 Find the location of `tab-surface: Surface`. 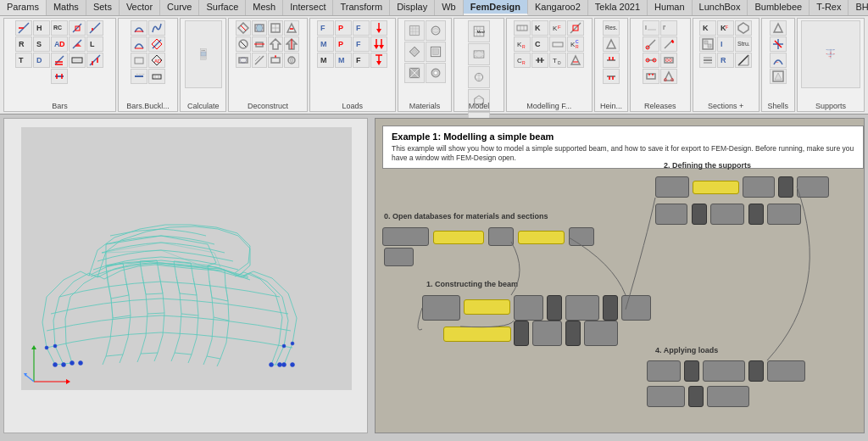

tab-surface: Surface is located at coordinates (222, 8).